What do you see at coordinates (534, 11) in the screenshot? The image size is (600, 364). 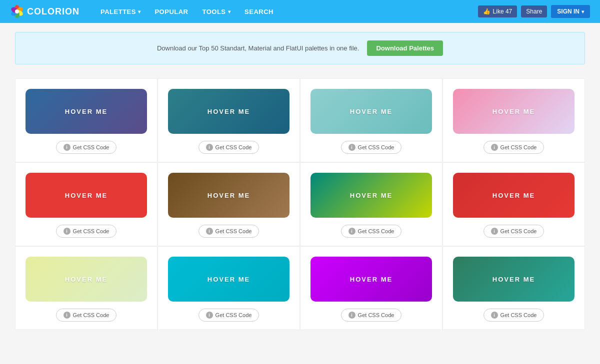 I see `nav-right: 👍 Like 47 Share SIGN IN ▾` at bounding box center [534, 11].